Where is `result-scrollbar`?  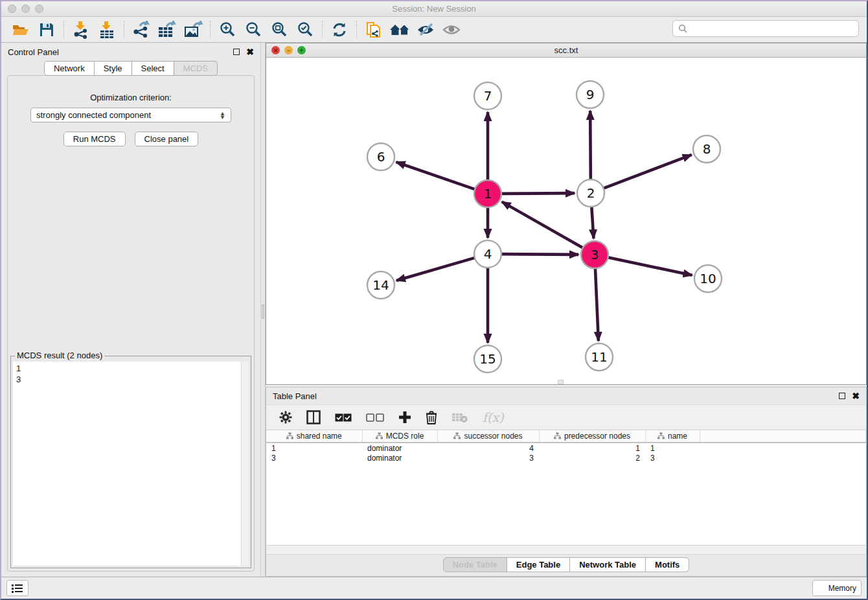 result-scrollbar is located at coordinates (245, 464).